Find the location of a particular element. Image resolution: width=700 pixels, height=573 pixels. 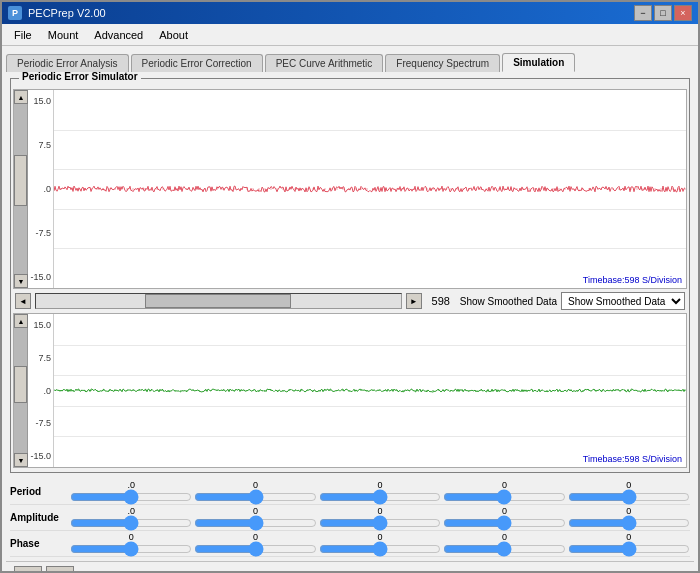

y-label-bot-4: -15.0 is located at coordinates (40, 456).